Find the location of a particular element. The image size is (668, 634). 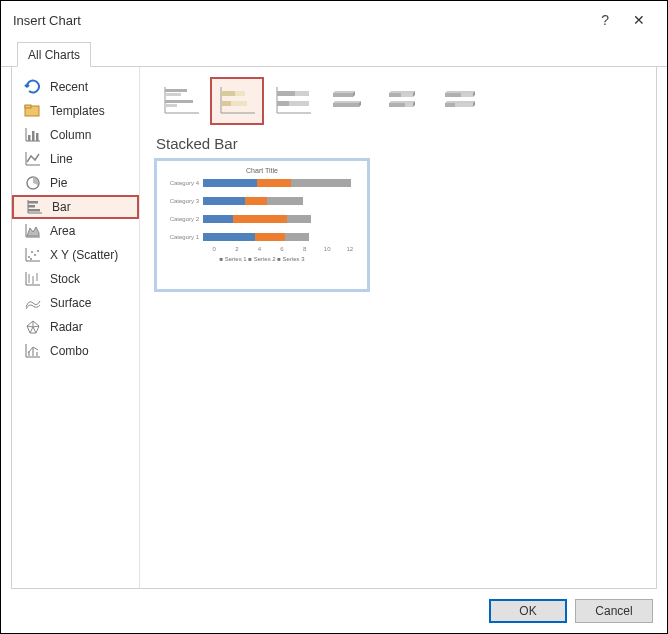

help-button: ? is located at coordinates (605, 20).